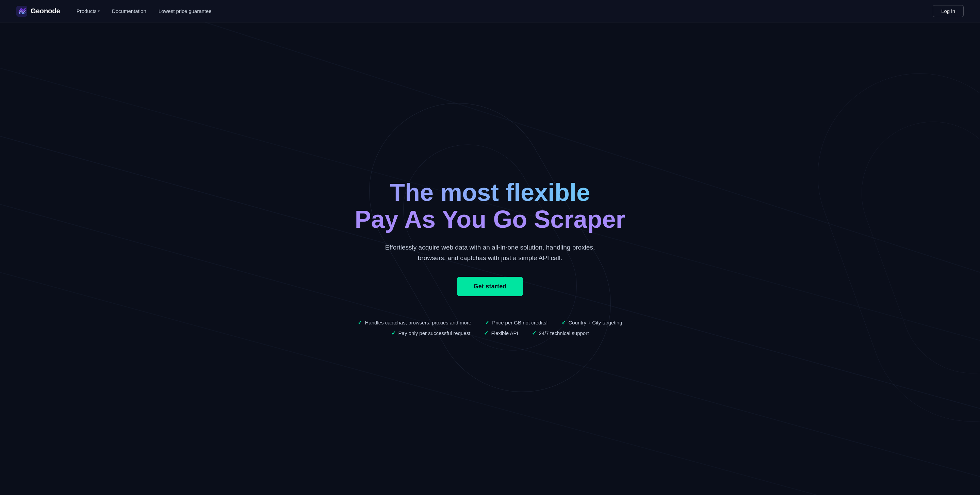 The height and width of the screenshot is (495, 980). What do you see at coordinates (490, 193) in the screenshot?
I see `hero-title-line1: The most flexible` at bounding box center [490, 193].